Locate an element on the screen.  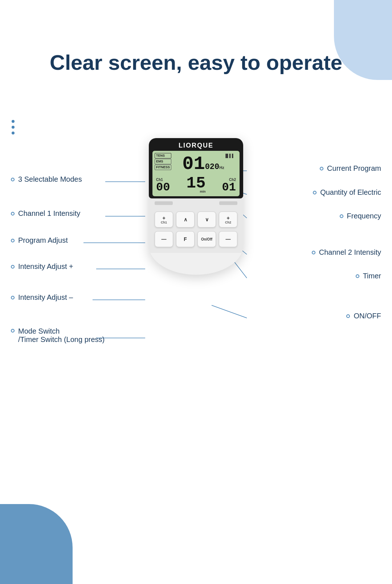
ch2-plus-symbol: + is located at coordinates (228, 218).